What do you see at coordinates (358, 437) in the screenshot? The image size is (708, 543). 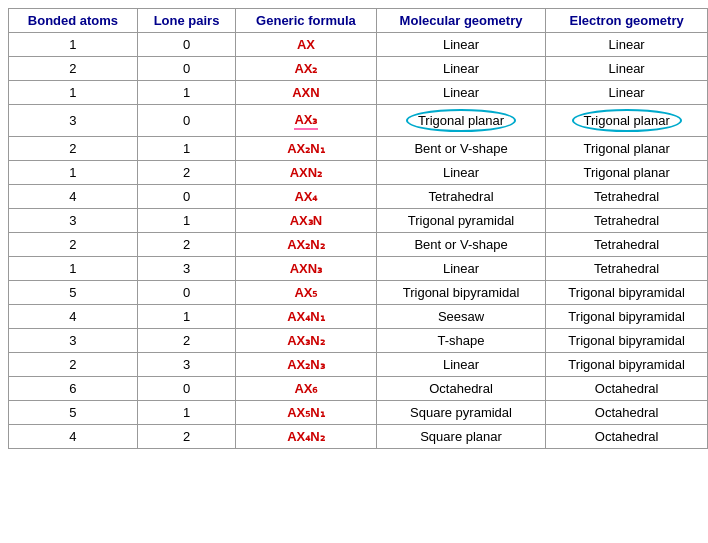 I see `table-row: 42AX₄N₂Square planarOctahedral` at bounding box center [358, 437].